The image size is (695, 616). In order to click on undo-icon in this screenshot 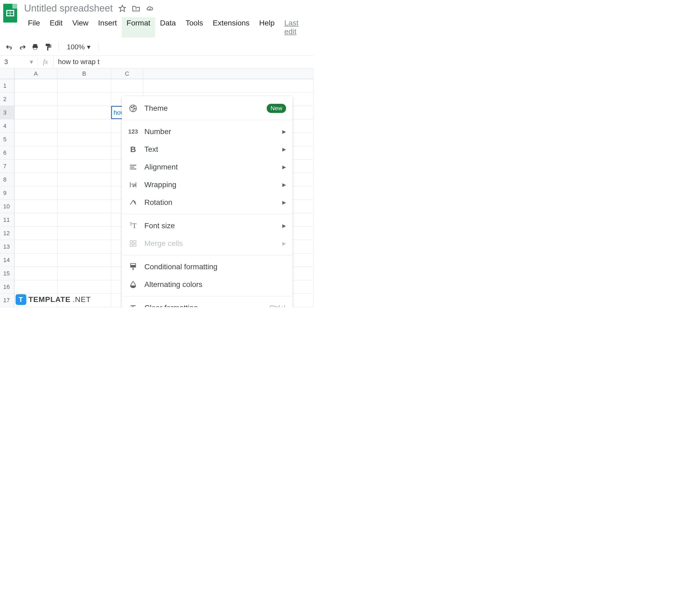, I will do `click(10, 47)`.